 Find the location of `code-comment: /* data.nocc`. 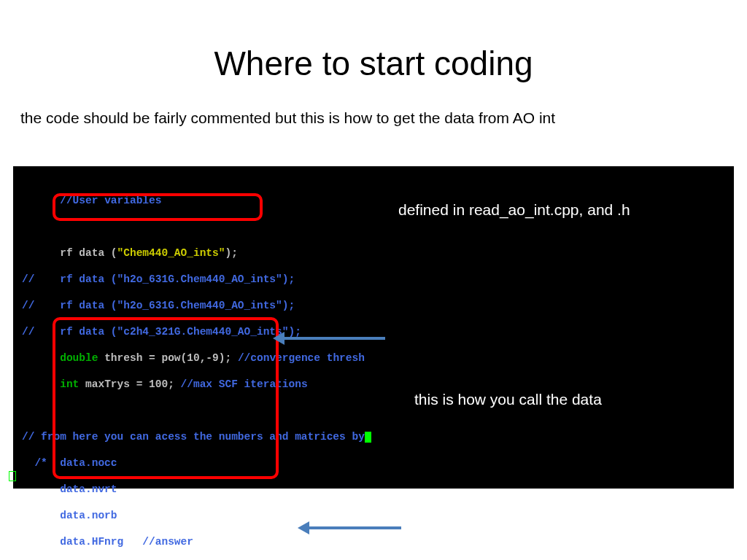

code-comment: /* data.nocc is located at coordinates (70, 463).